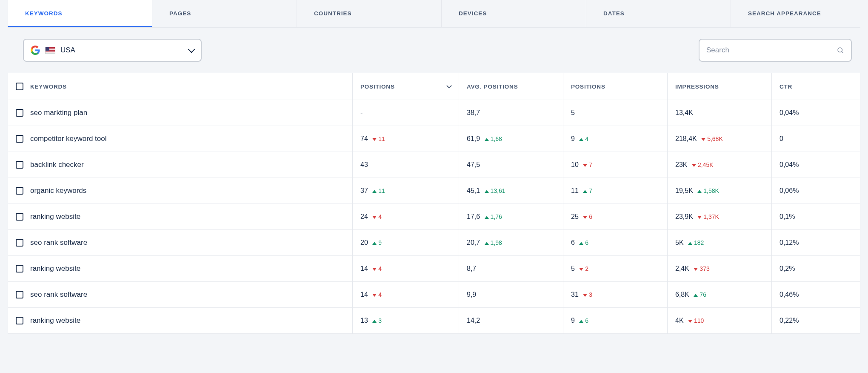 The image size is (868, 373). What do you see at coordinates (492, 87) in the screenshot?
I see `col-label: AVG. POSITIONS` at bounding box center [492, 87].